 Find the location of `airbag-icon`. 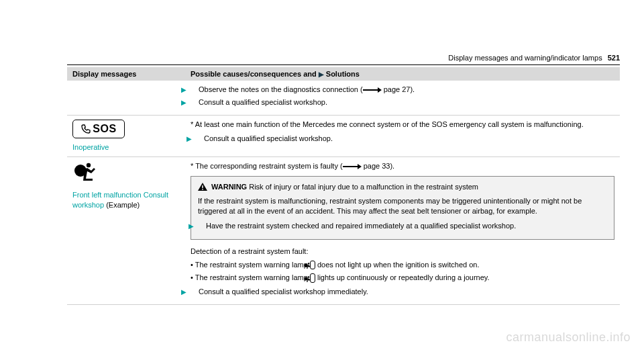

airbag-icon is located at coordinates (85, 171).